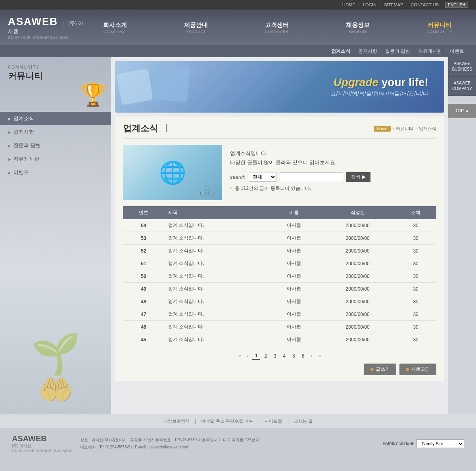 The width and height of the screenshot is (476, 471). Describe the element at coordinates (48, 28) in the screenshot. I see `logo-area: ASAWEB | (주) 아사웹 START YOUR INTERNET BUS…` at that location.